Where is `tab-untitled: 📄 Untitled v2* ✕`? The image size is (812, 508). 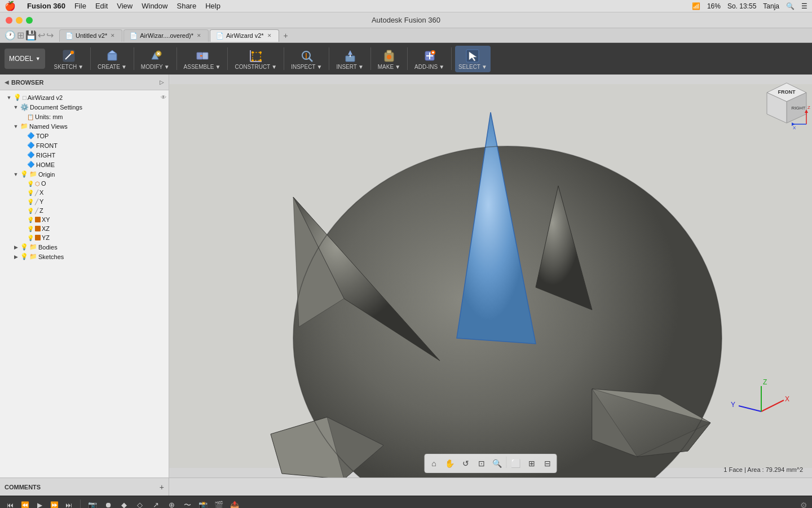 tab-untitled: 📄 Untitled v2* ✕ is located at coordinates (91, 36).